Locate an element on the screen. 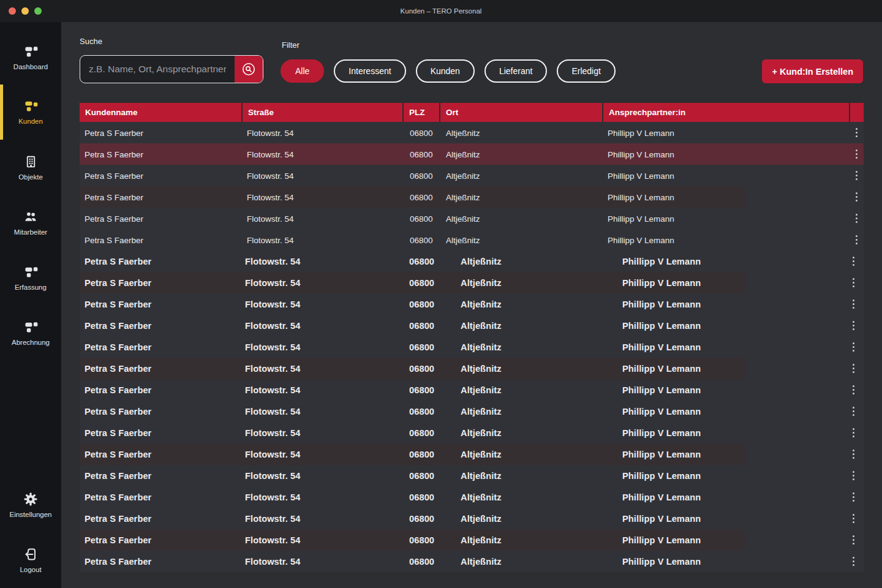 This screenshot has width=882, height=588. sidebar-item-objekte: Objekte is located at coordinates (31, 168).